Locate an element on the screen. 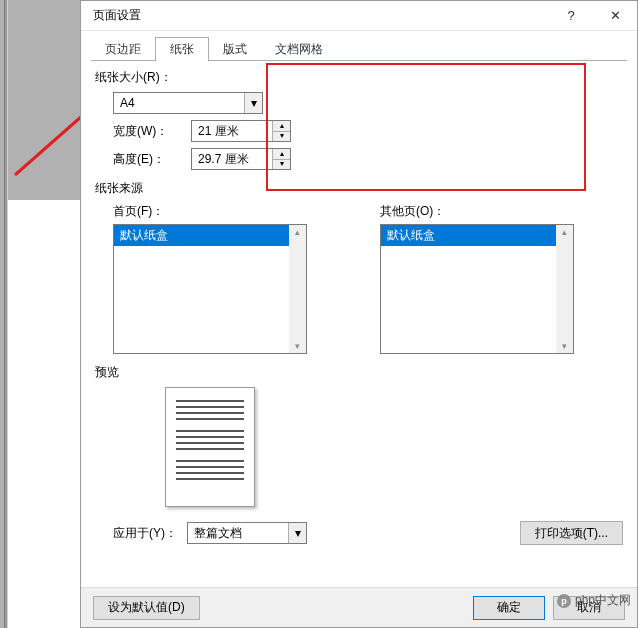 The height and width of the screenshot is (628, 638). other-pages-label: 其他页(O)： is located at coordinates (502, 212).